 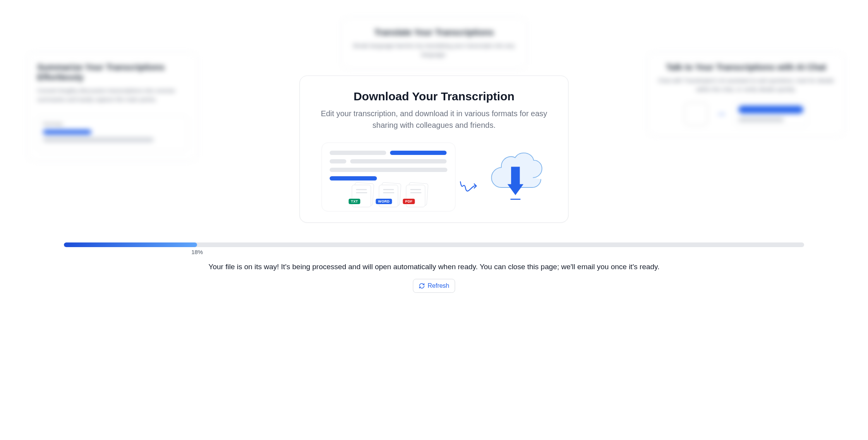 What do you see at coordinates (384, 201) in the screenshot?
I see `word-badge: WORD` at bounding box center [384, 201].